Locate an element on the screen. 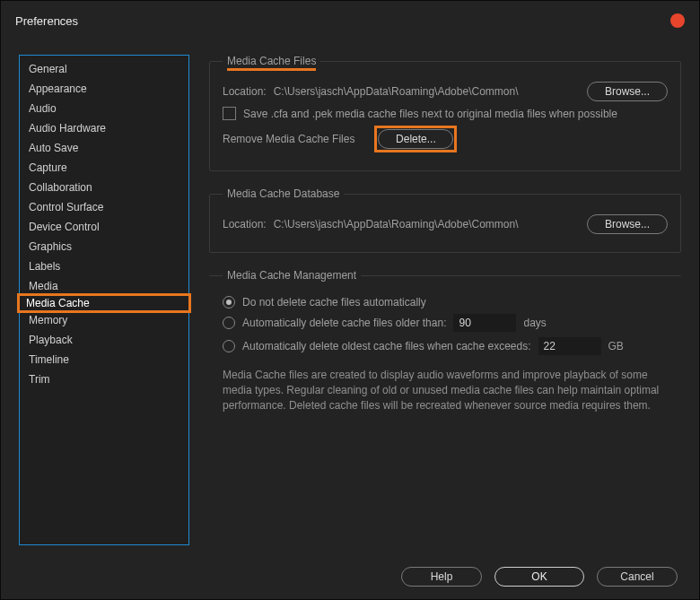 Image resolution: width=700 pixels, height=600 pixels. sidebar-item-control-surface: Control Surface is located at coordinates (104, 207).